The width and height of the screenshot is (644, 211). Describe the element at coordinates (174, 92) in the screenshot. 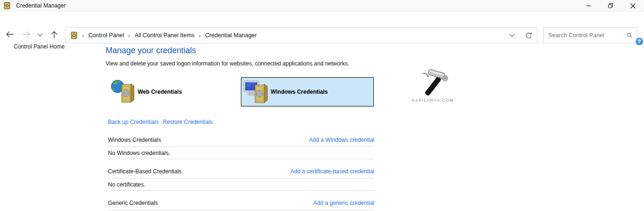

I see `web-credentials-button: Web Credentials` at that location.